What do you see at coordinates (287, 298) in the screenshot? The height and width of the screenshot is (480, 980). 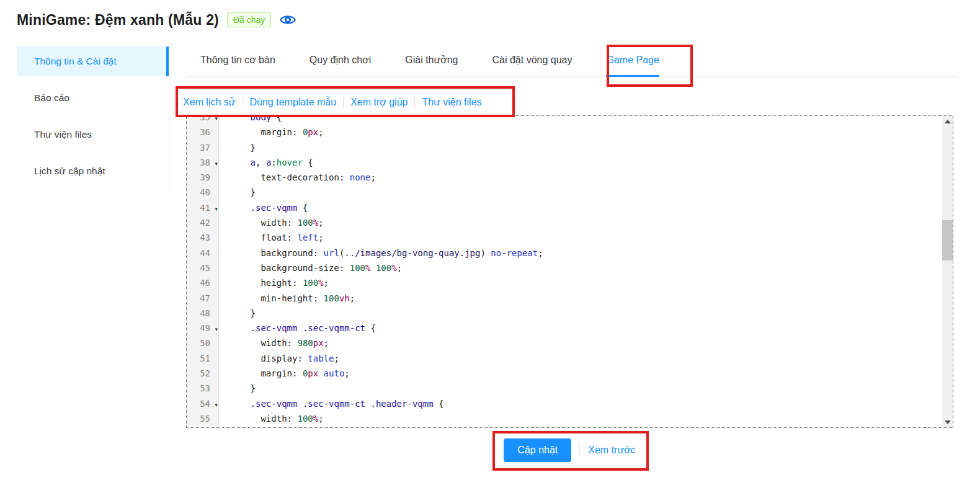 I see `code-token: min-height` at bounding box center [287, 298].